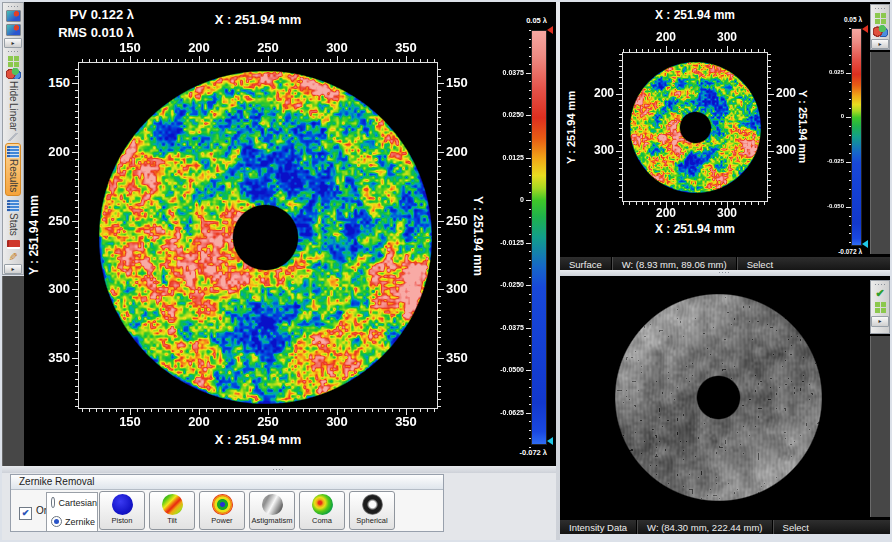 The image size is (892, 542). I want to click on linear-button: Linear, so click(13, 117).